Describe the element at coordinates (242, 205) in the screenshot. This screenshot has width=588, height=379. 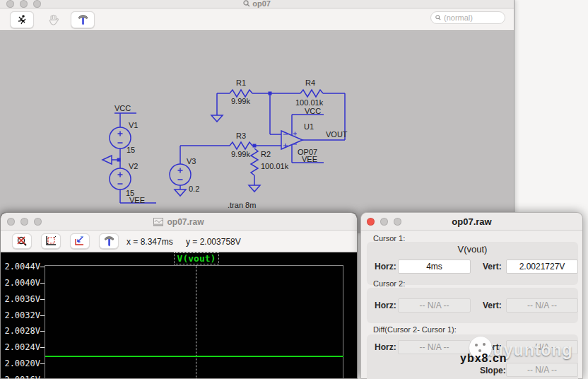
I see `spice-directive: .tran 8m` at that location.